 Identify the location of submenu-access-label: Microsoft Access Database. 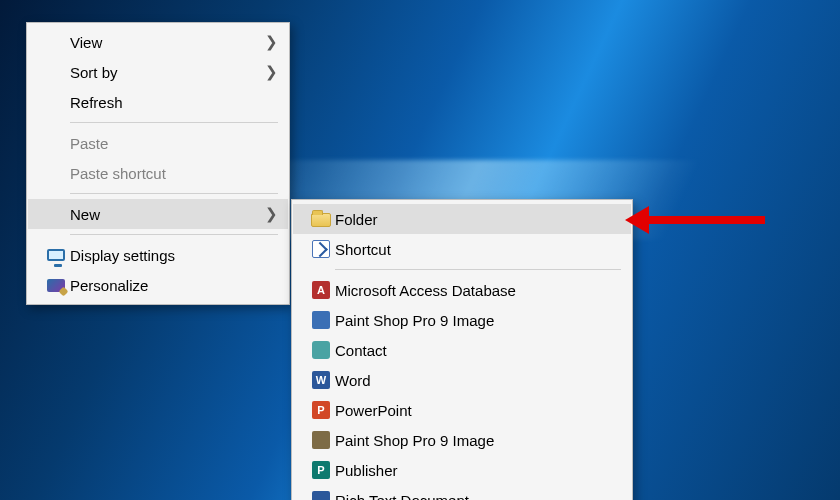
(478, 290).